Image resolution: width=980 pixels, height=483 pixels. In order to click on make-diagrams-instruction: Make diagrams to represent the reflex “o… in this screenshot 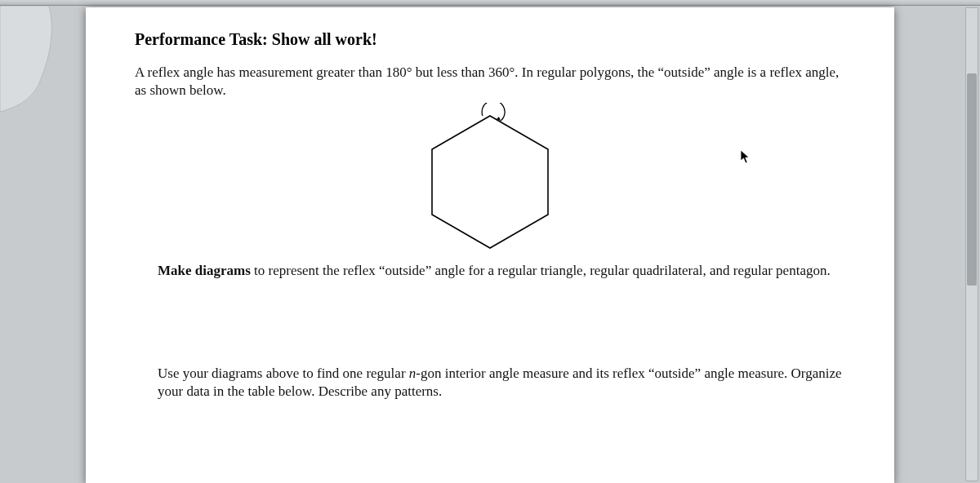, I will do `click(501, 271)`.